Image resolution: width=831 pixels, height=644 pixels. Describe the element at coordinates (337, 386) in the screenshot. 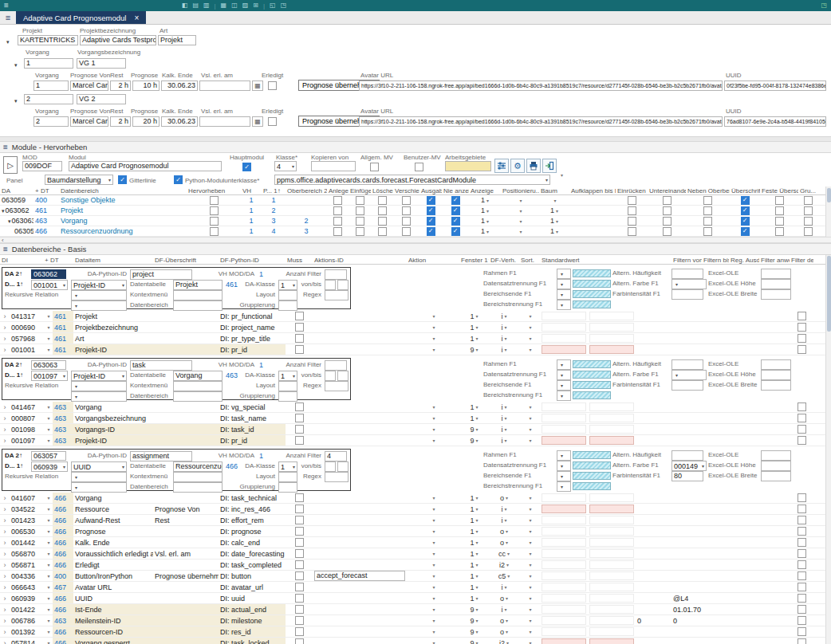

I see `regex-field` at that location.